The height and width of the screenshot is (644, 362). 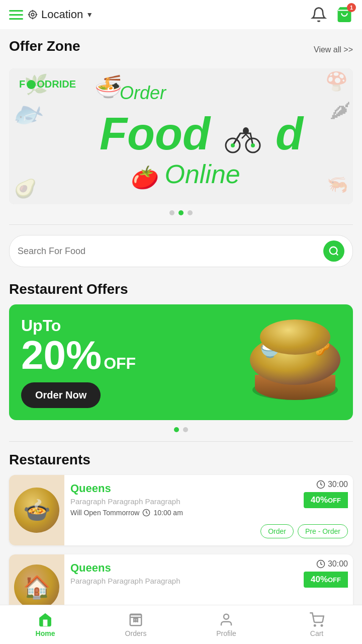 I want to click on offer-off: OFF, so click(x=120, y=363).